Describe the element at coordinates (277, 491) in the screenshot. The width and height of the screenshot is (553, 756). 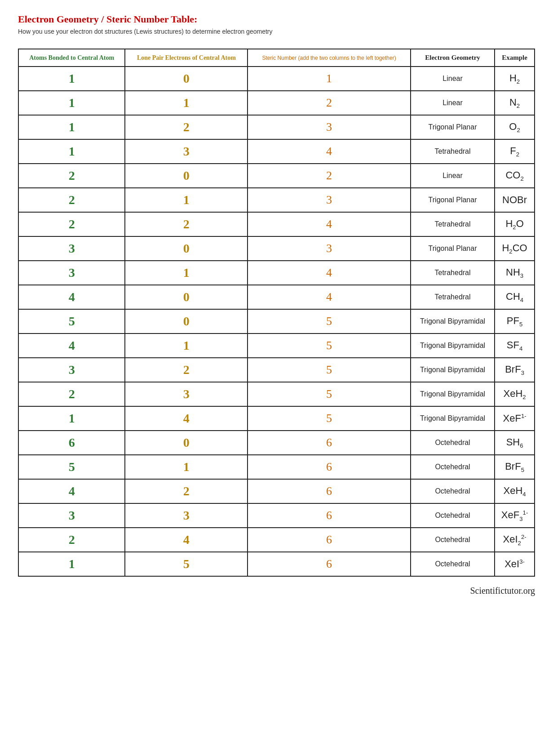
I see `table-row: 426OctehedralXeH4` at that location.